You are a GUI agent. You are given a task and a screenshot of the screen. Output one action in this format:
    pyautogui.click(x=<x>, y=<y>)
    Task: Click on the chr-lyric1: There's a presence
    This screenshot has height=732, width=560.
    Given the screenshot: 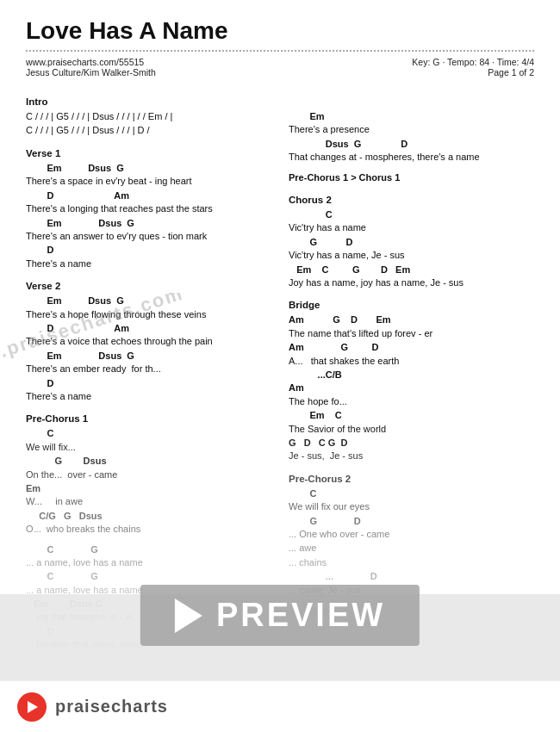 What is the action you would take?
    pyautogui.click(x=412, y=129)
    